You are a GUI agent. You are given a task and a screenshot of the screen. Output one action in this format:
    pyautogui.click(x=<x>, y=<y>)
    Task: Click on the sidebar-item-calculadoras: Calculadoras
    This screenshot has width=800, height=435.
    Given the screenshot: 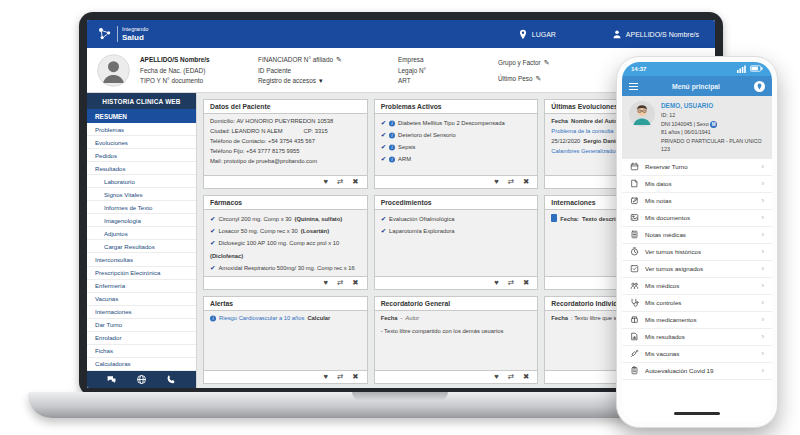 What is the action you would take?
    pyautogui.click(x=142, y=364)
    